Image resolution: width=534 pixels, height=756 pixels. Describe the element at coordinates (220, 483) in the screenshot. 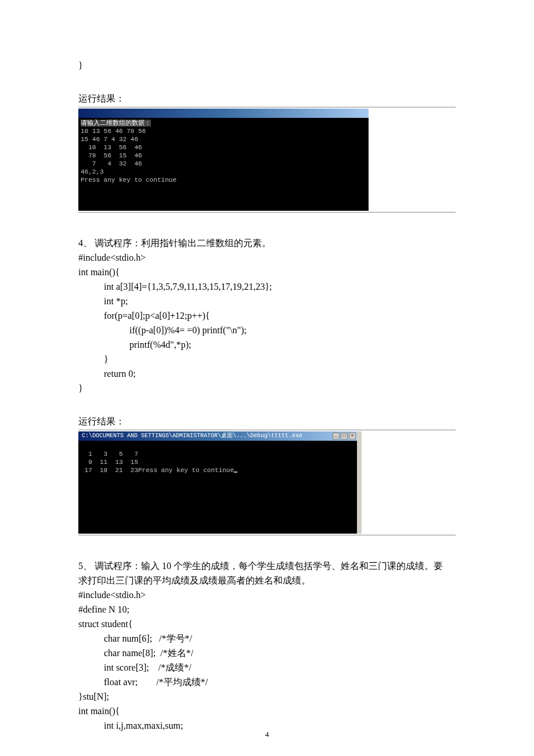

I see `console-output-2: C:\DOCUMENTS AND SETTINGS\ADMINISTRATOR\…` at that location.